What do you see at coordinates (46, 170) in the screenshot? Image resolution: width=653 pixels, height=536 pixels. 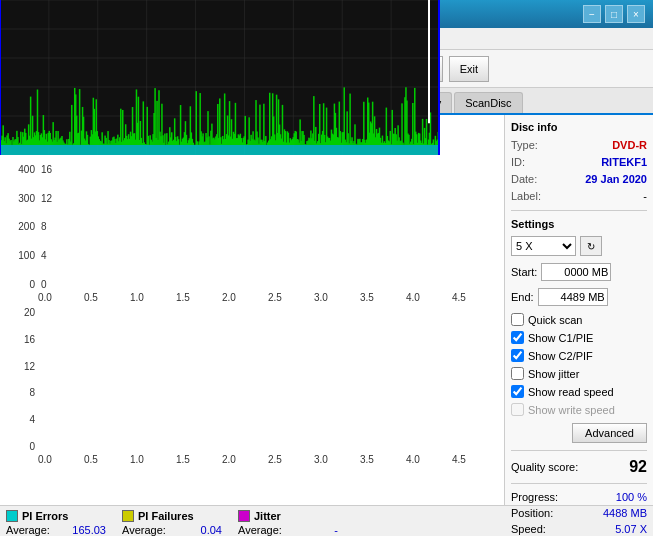 I see `y-axis-right-16: 16` at bounding box center [46, 170].